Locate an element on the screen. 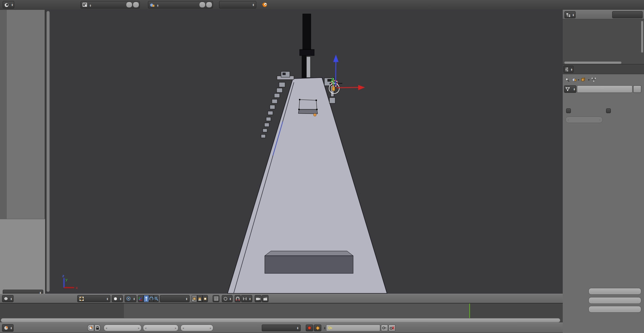 This screenshot has height=333, width=644. properties-editor-icon is located at coordinates (567, 69).